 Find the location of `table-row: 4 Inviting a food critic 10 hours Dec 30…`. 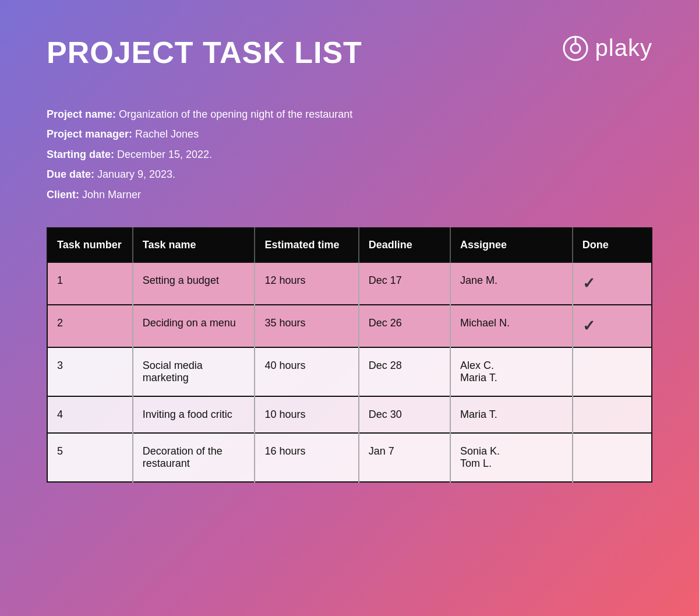

table-row: 4 Inviting a food critic 10 hours Dec 30… is located at coordinates (350, 415).